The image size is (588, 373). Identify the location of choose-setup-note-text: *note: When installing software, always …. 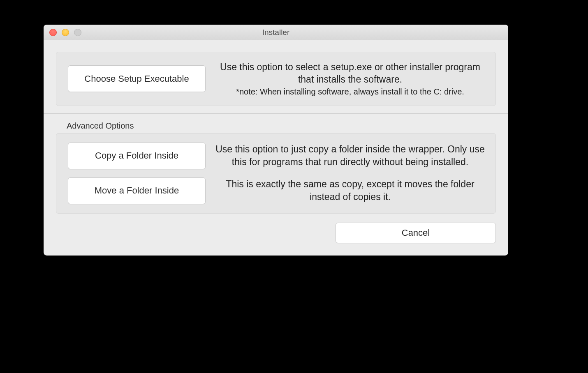
(350, 92).